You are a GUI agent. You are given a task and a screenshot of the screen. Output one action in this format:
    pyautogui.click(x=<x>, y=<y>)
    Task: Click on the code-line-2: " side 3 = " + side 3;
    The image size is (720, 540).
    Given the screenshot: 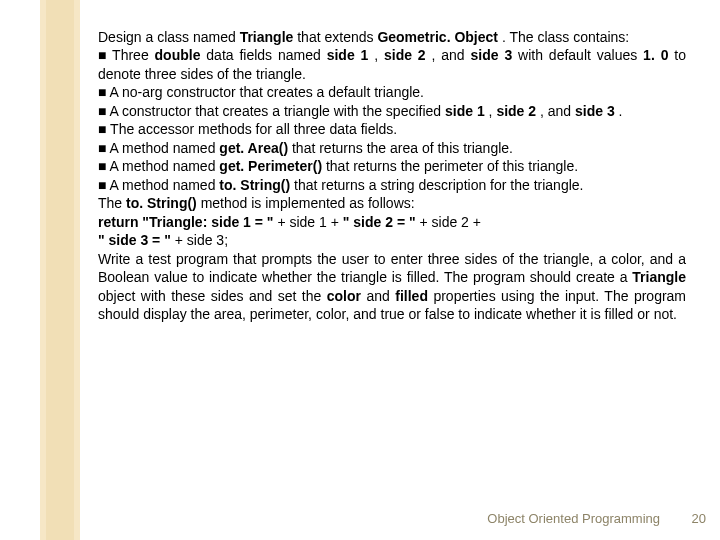 What is the action you would take?
    pyautogui.click(x=392, y=240)
    